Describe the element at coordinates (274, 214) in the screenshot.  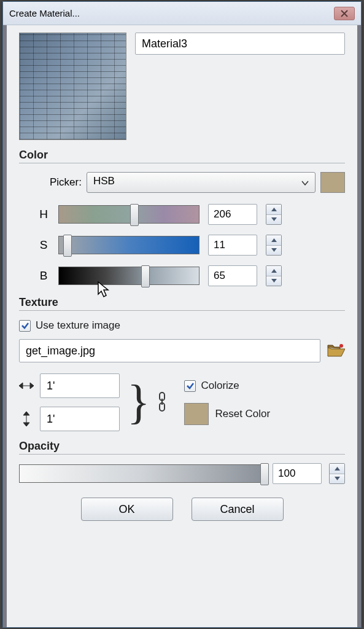
I see `hue-spinner` at that location.